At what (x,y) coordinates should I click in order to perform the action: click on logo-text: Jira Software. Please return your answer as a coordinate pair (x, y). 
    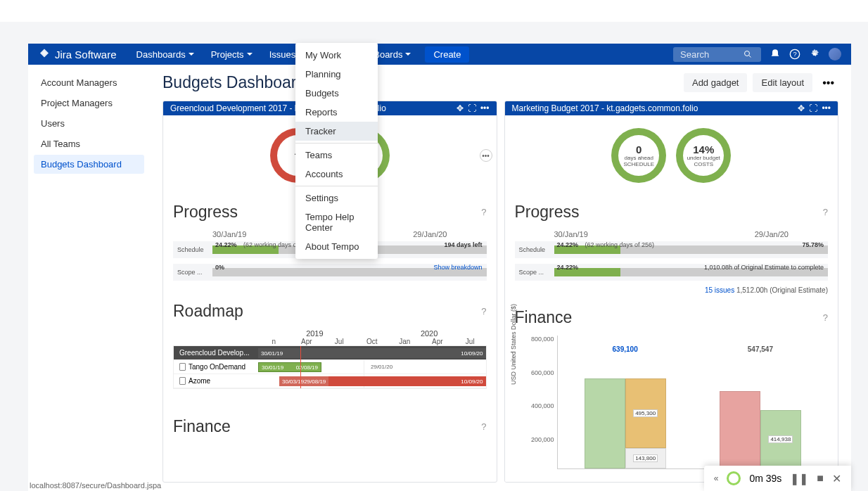
    Looking at the image, I should click on (86, 55).